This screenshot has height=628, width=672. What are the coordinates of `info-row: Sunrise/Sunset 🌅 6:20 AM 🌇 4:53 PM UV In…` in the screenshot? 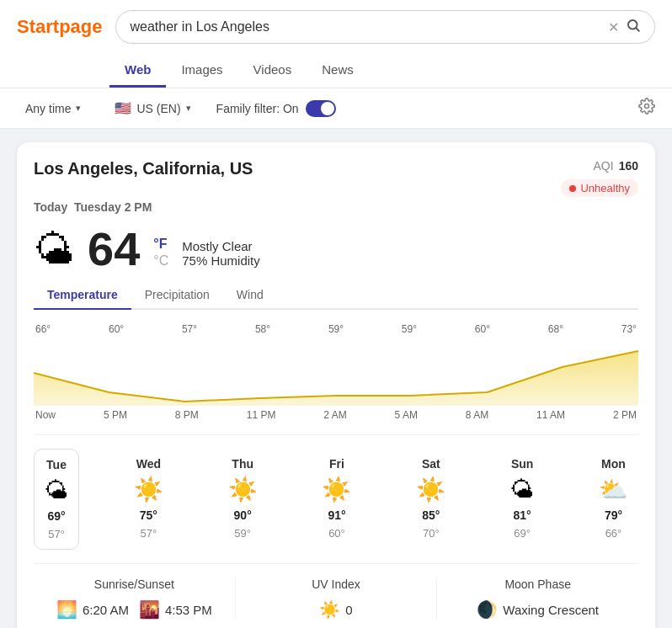 It's located at (336, 591).